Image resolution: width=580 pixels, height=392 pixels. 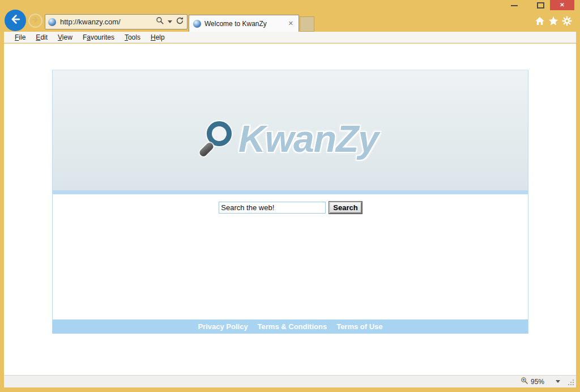 I want to click on footer-bar: Privacy Policy Terms & Conditions Terms …, so click(x=290, y=326).